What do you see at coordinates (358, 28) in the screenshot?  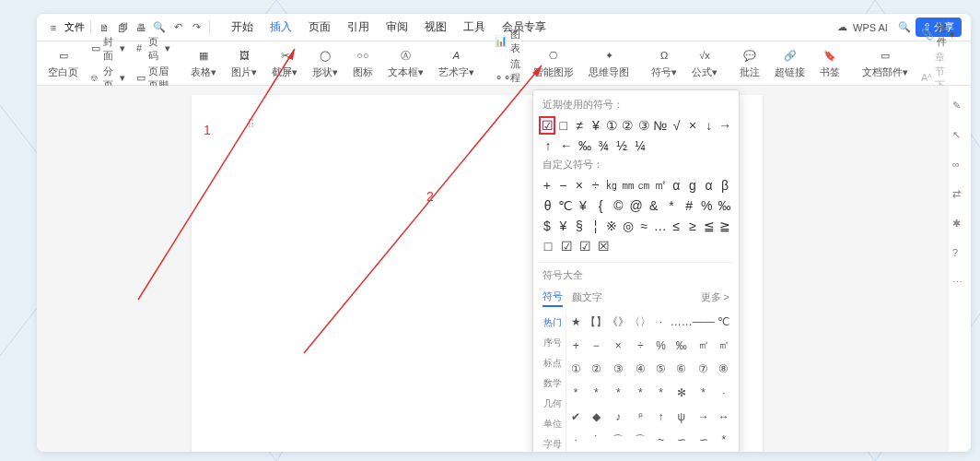 I see `tab-reference: 引用` at bounding box center [358, 28].